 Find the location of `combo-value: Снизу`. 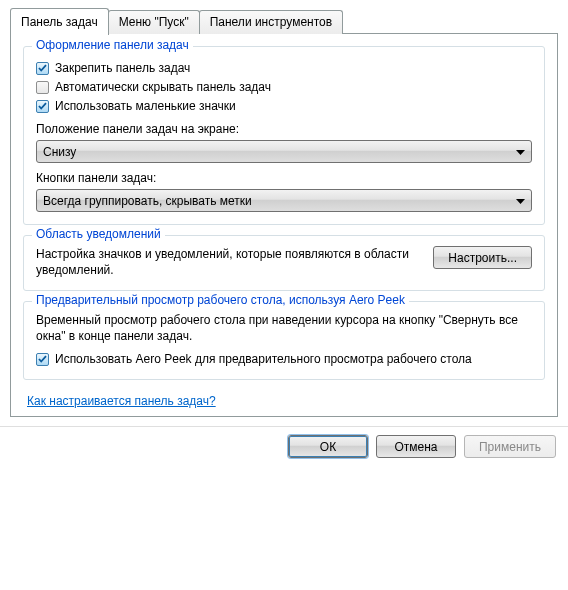

combo-value: Снизу is located at coordinates (60, 152).